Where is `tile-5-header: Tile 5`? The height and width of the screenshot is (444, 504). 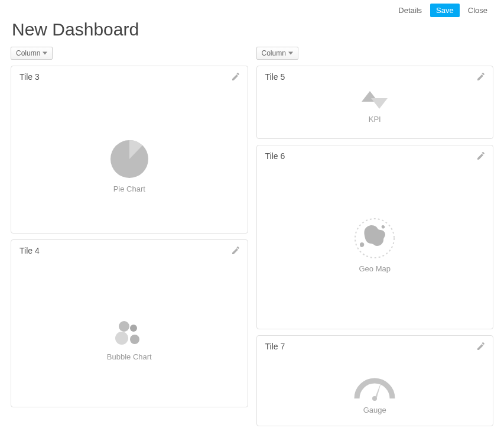
tile-5-header: Tile 5 is located at coordinates (375, 76).